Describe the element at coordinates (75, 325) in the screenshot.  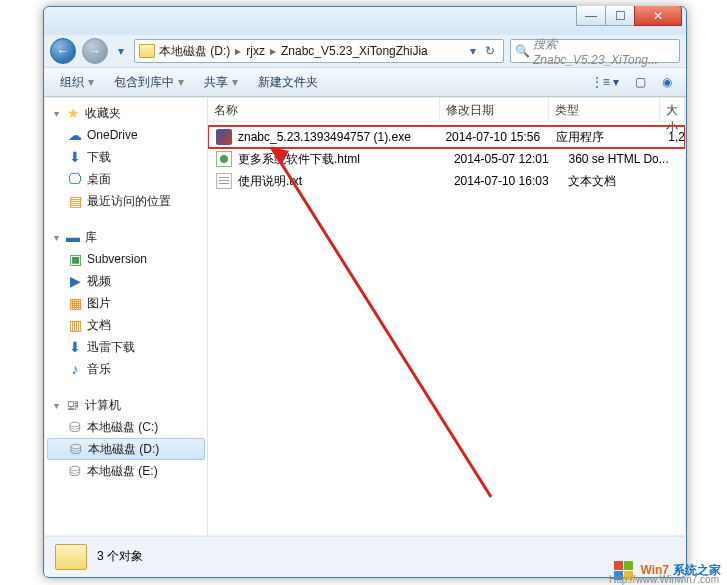
I see `docs-icon: ▥` at that location.